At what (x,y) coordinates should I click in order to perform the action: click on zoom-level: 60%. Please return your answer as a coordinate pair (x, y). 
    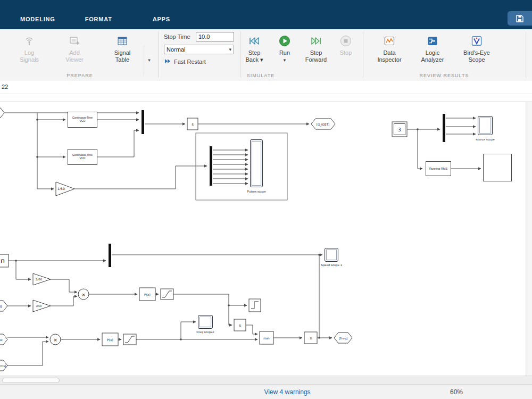
    Looking at the image, I should click on (456, 392).